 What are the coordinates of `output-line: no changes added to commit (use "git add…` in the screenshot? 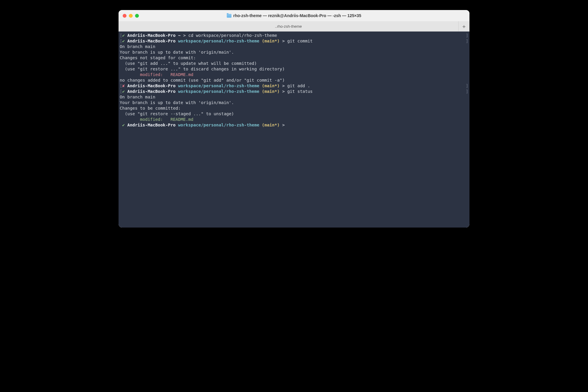 It's located at (294, 80).